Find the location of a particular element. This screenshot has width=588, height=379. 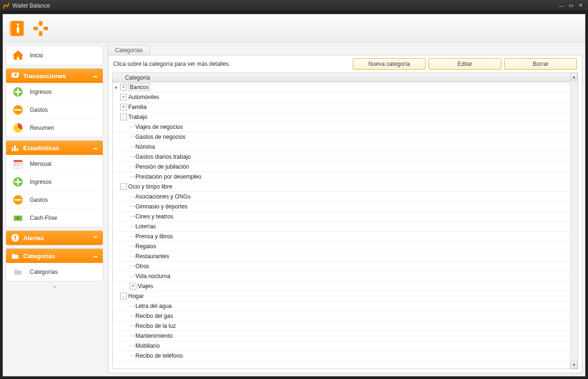

main-toolbar is located at coordinates (294, 28).